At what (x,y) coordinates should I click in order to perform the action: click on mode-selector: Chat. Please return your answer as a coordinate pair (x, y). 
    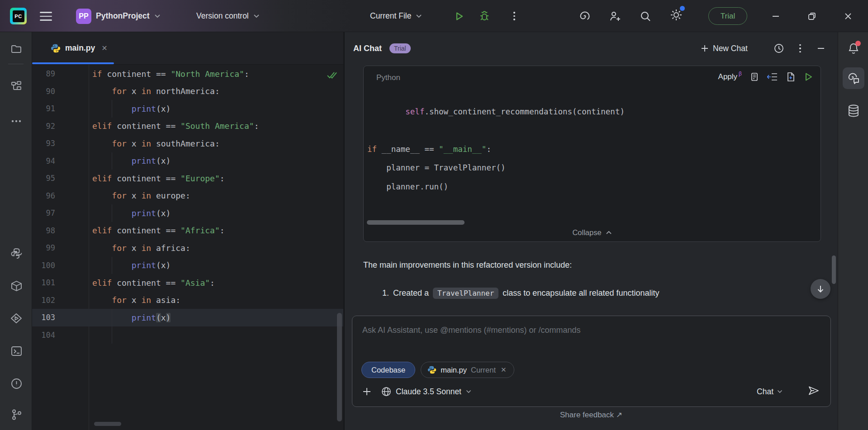
    Looking at the image, I should click on (770, 392).